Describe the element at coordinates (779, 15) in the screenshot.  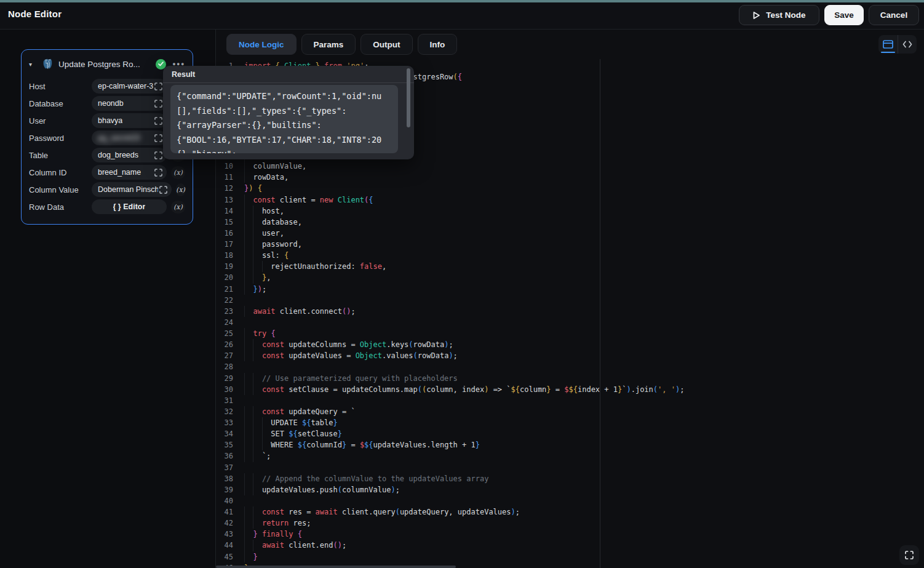
I see `test-node-button: Test Node` at that location.